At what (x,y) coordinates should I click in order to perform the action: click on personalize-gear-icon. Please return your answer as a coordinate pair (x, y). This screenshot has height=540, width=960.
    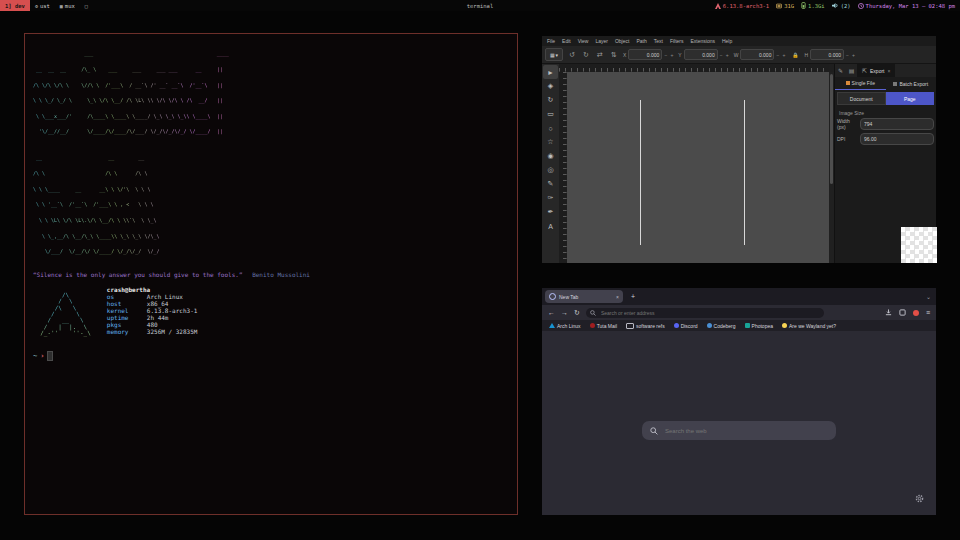
    Looking at the image, I should click on (920, 498).